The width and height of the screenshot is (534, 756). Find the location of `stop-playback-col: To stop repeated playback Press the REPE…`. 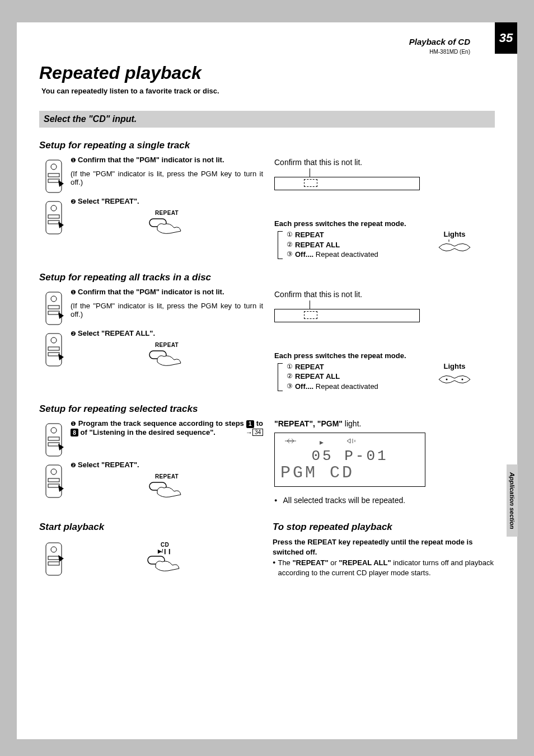

stop-playback-col: To stop repeated playback Press the REPE… is located at coordinates (384, 551).